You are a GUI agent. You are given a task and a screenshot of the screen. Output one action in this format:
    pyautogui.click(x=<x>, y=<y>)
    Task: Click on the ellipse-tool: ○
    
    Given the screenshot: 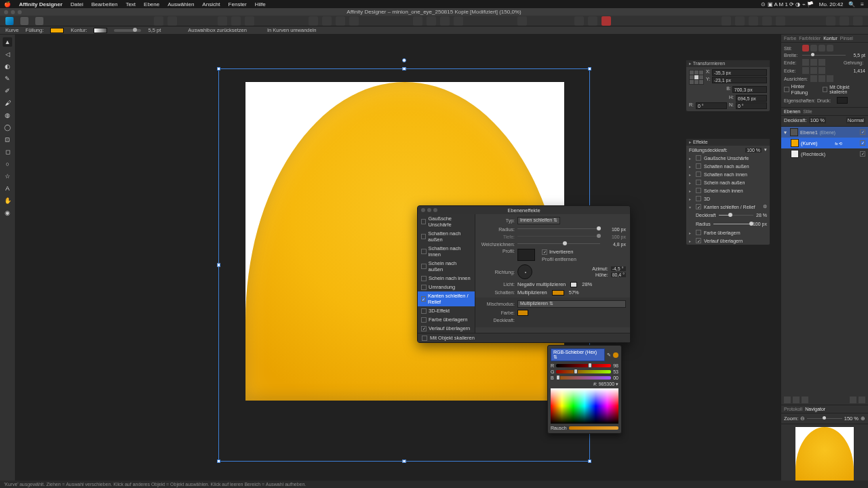 What is the action you would take?
    pyautogui.click(x=7, y=164)
    